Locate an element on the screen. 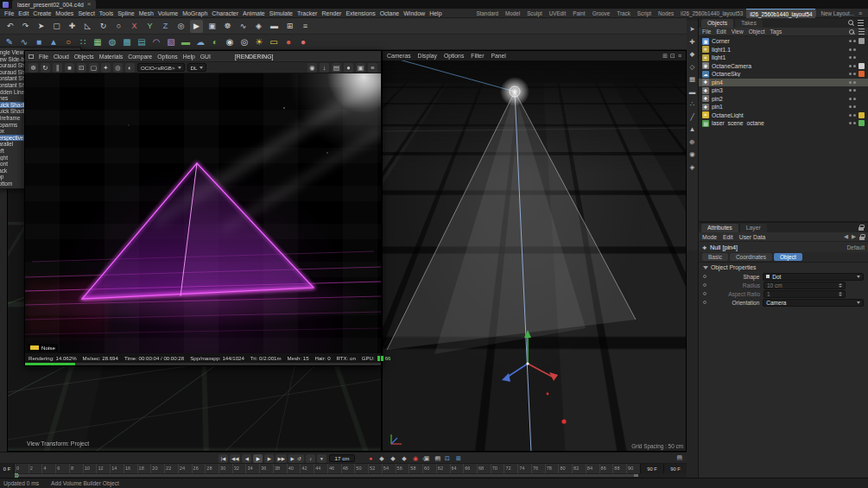  octane-menu-item: Compare is located at coordinates (140, 57).